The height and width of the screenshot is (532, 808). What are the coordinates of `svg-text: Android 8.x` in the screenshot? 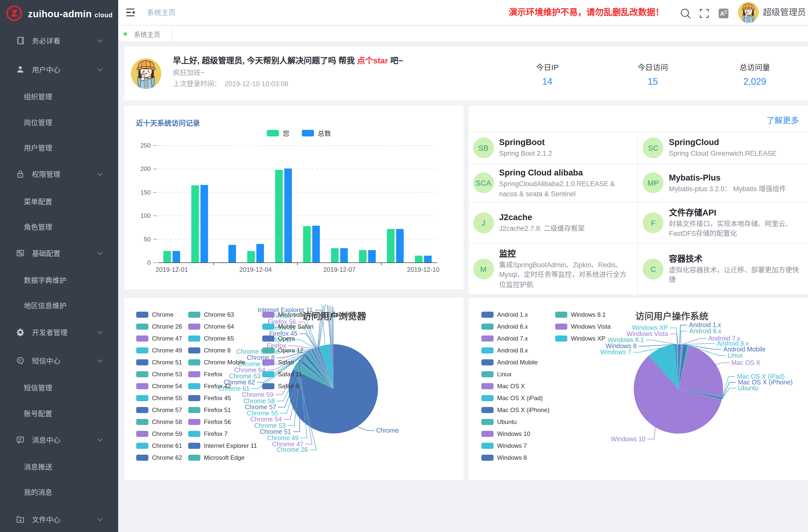 It's located at (512, 350).